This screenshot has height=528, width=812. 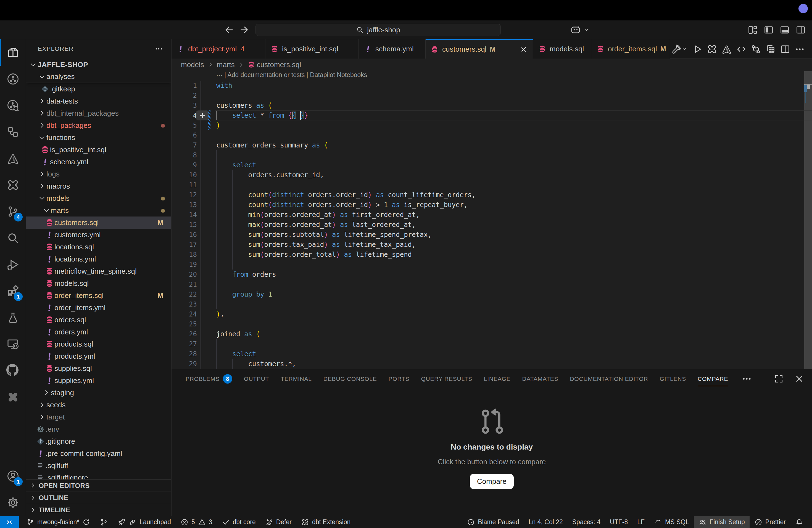 What do you see at coordinates (218, 49) in the screenshot?
I see `editor-tab-dbt_project.yml: dbt_project.yml4` at bounding box center [218, 49].